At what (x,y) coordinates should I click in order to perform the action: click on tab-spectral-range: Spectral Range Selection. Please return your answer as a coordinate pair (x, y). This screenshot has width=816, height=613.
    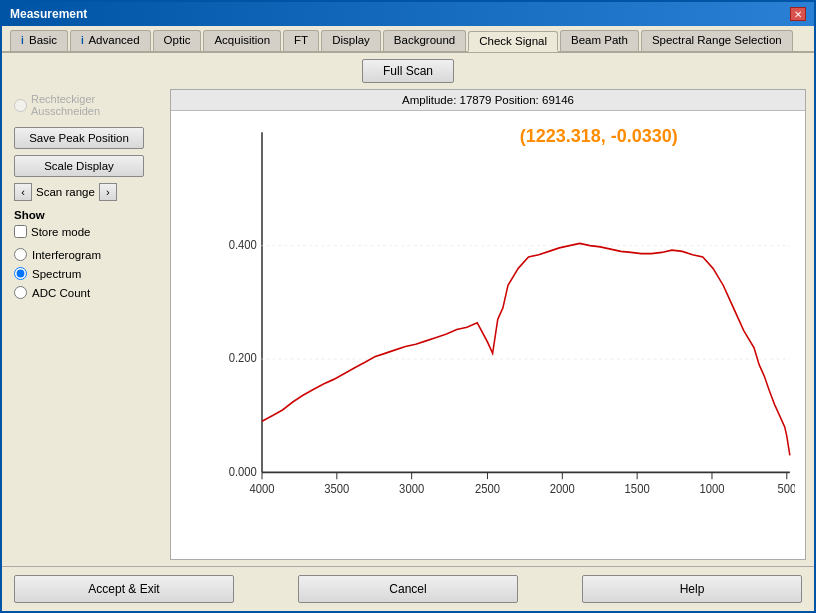
    Looking at the image, I should click on (717, 40).